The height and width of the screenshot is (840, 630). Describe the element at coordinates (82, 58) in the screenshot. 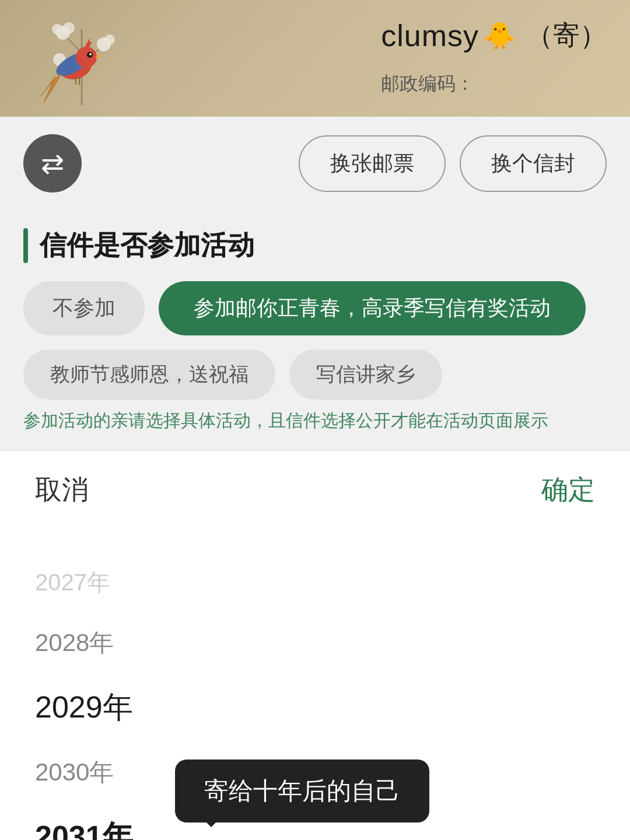

I see `bird-illustration` at that location.